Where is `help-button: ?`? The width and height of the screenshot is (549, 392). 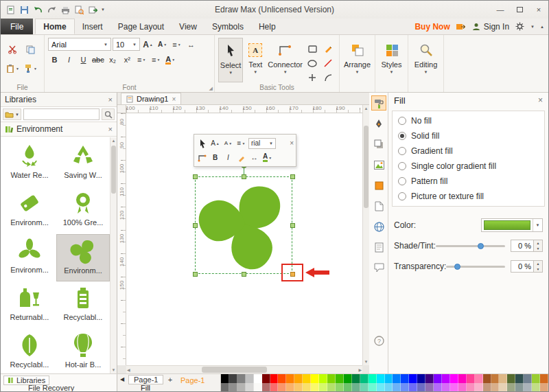 help-button: ? is located at coordinates (379, 341).